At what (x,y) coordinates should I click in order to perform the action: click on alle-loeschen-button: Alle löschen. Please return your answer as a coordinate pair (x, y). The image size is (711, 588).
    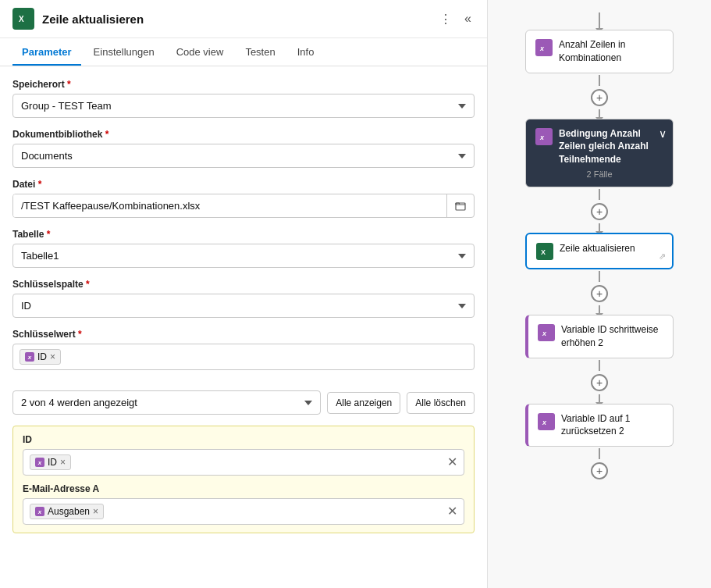
    Looking at the image, I should click on (440, 403).